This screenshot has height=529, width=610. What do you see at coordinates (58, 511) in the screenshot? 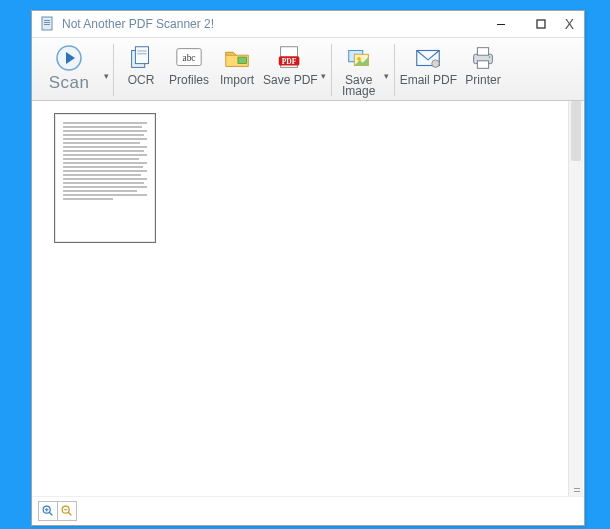
I see `zoom-controls` at bounding box center [58, 511].